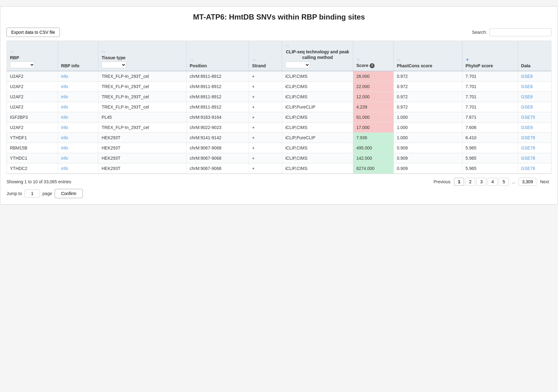 This screenshot has width=558, height=392. What do you see at coordinates (218, 128) in the screenshot?
I see `cell-position: chrM:9022-9023` at bounding box center [218, 128].